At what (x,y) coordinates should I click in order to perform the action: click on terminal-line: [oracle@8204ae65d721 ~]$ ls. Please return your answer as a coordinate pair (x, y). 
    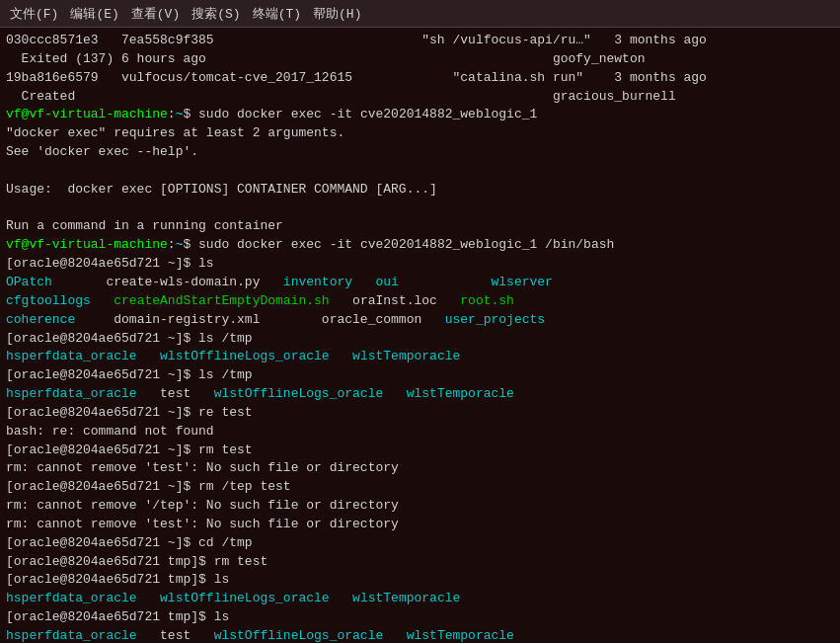
    Looking at the image, I should click on (420, 265).